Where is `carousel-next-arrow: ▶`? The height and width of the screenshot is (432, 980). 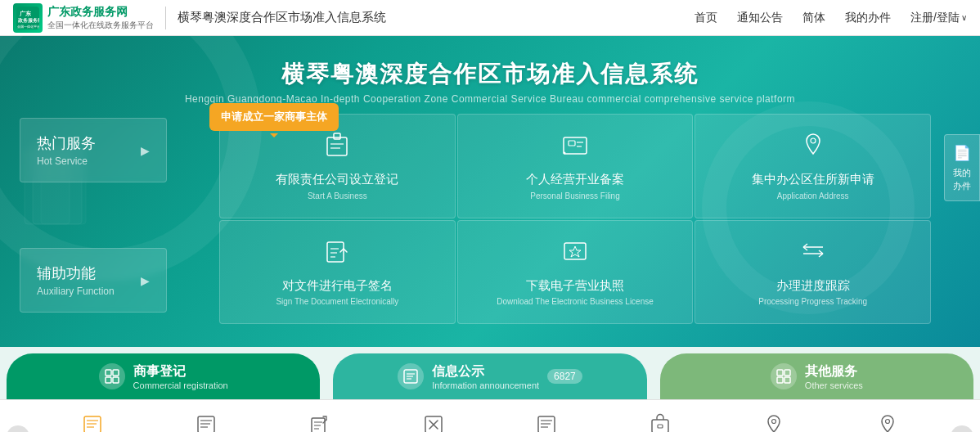 carousel-next-arrow: ▶ is located at coordinates (962, 429).